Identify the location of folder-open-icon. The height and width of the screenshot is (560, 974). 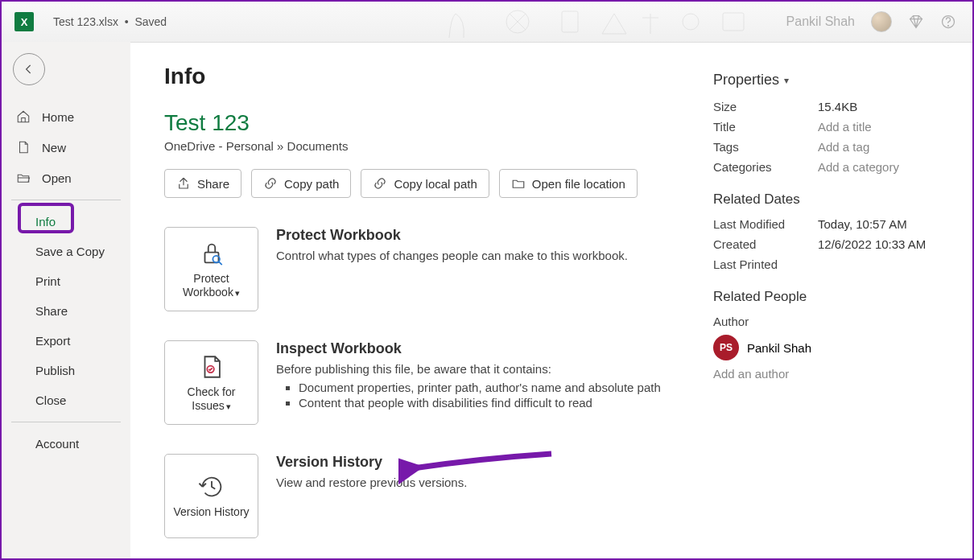
(23, 178).